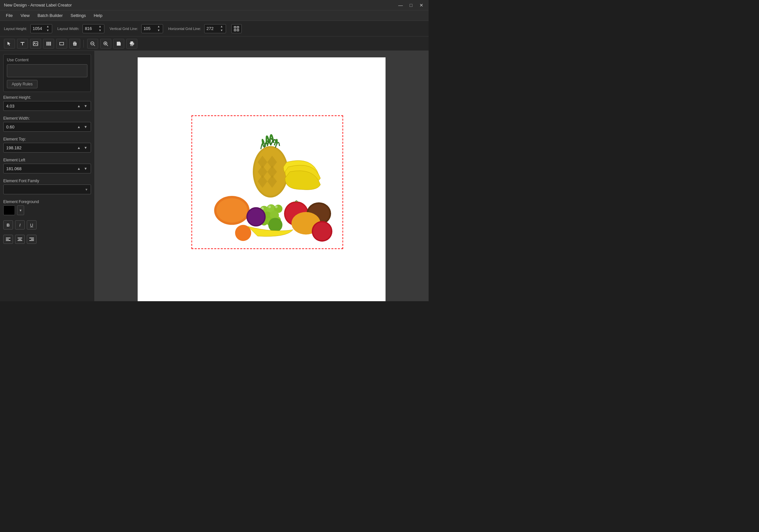 This screenshot has height=532, width=759. I want to click on element-top-arrows: ▲ ▼, so click(82, 148).